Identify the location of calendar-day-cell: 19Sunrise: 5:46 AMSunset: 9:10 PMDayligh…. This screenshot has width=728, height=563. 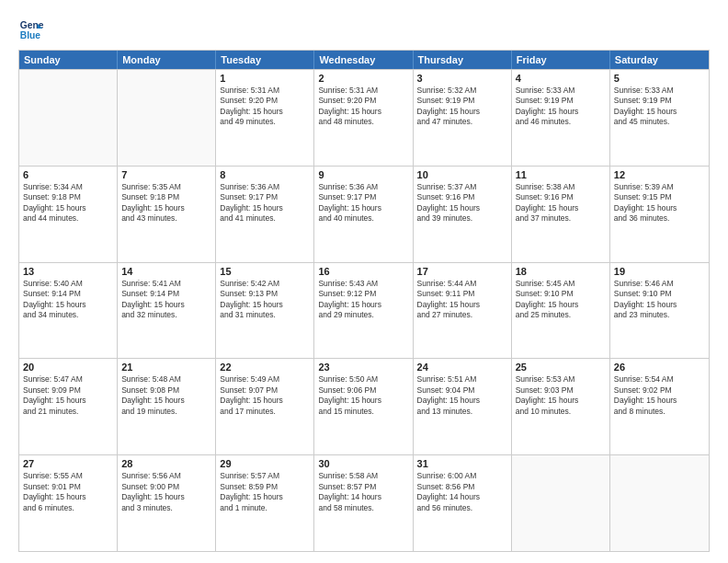
(660, 311).